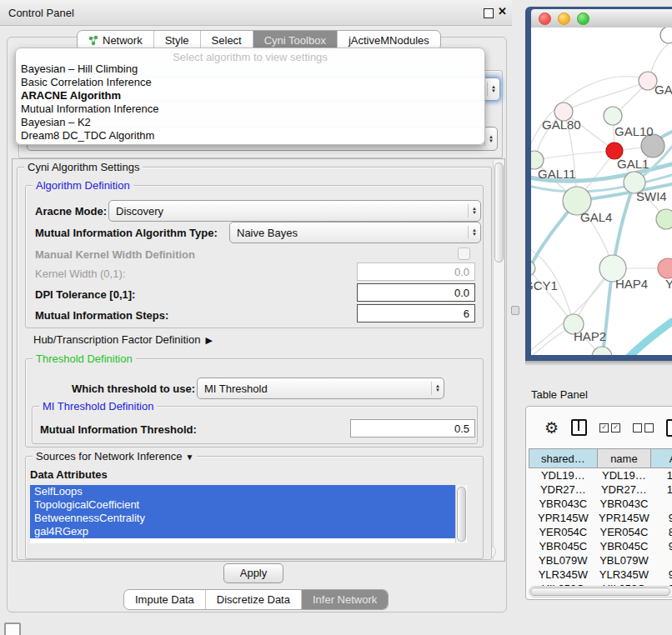  I want to click on manual-kernel-checkbox, so click(464, 253).